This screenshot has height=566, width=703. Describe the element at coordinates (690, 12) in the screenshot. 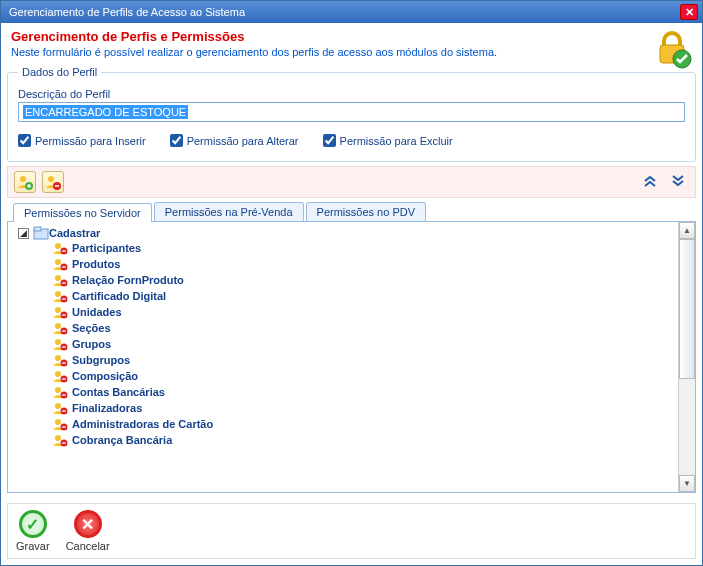

I see `close-icon: ✕` at that location.